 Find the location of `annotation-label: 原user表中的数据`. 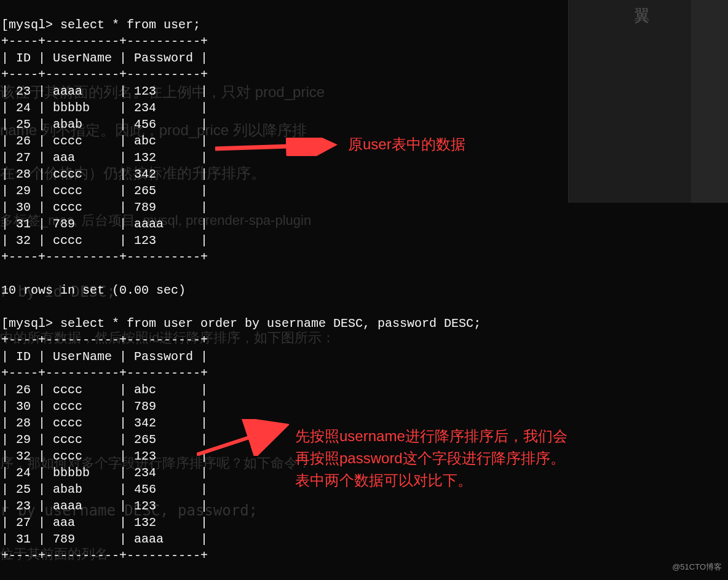

annotation-label: 原user表中的数据 is located at coordinates (407, 144).